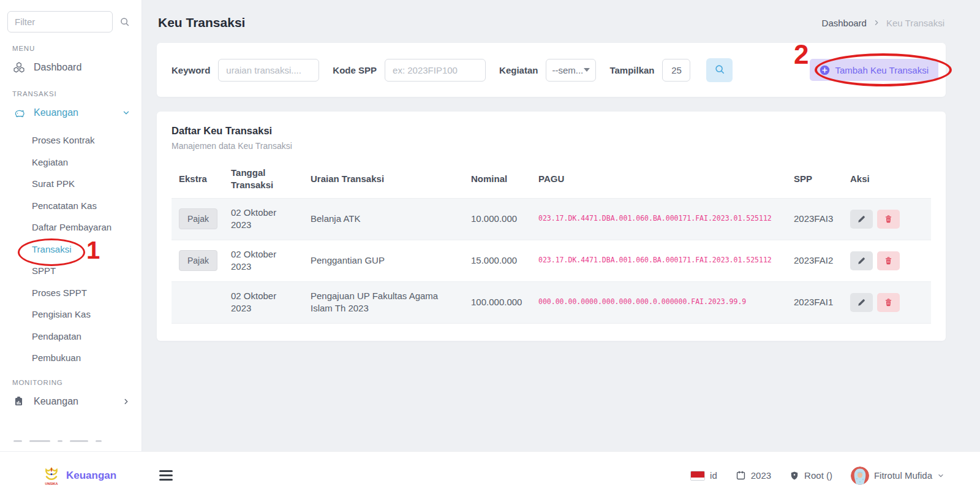 The image size is (980, 499). I want to click on filter-card: Keyword Kode SPP Kegiatan --sem... Tampi…, so click(551, 70).